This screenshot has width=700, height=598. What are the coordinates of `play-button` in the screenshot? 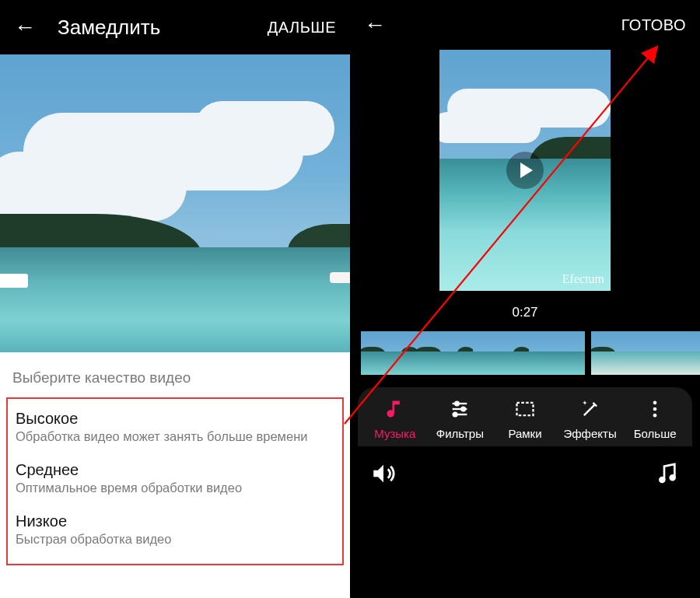 It's located at (525, 170).